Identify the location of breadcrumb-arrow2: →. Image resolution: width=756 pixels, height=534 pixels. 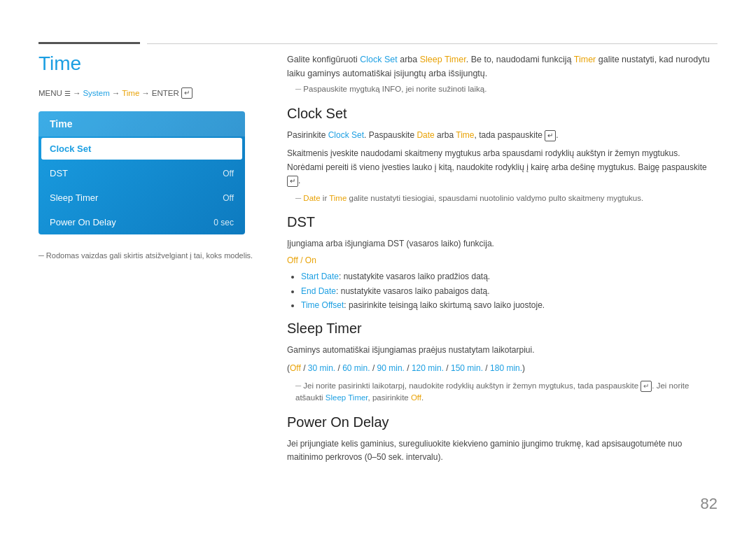
(116, 93).